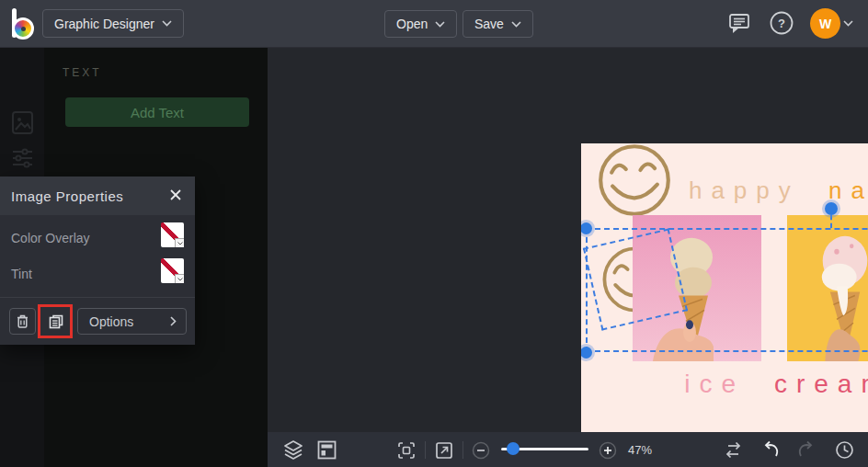  Describe the element at coordinates (848, 190) in the screenshot. I see `heading-word-national: national` at that location.